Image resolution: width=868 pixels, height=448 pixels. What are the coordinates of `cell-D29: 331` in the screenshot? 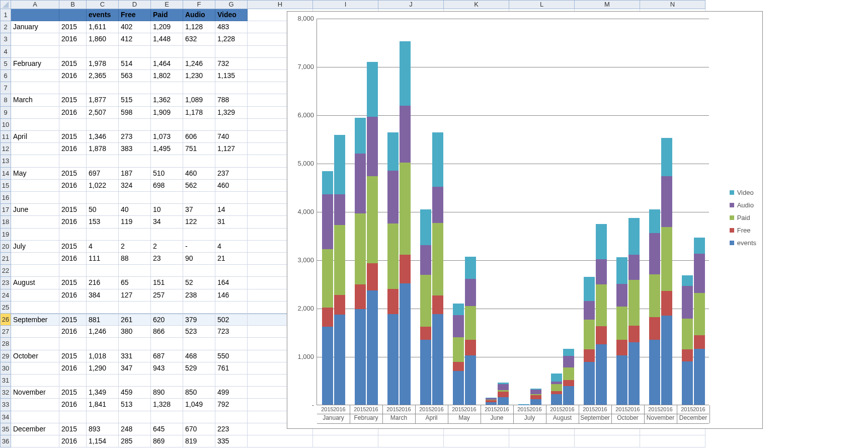 It's located at (135, 356).